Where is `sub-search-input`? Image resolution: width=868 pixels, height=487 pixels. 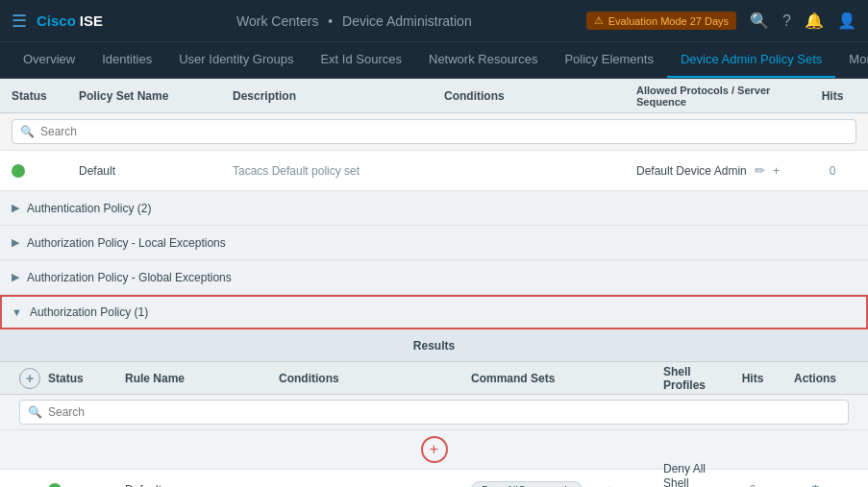
sub-search-input is located at coordinates (444, 412).